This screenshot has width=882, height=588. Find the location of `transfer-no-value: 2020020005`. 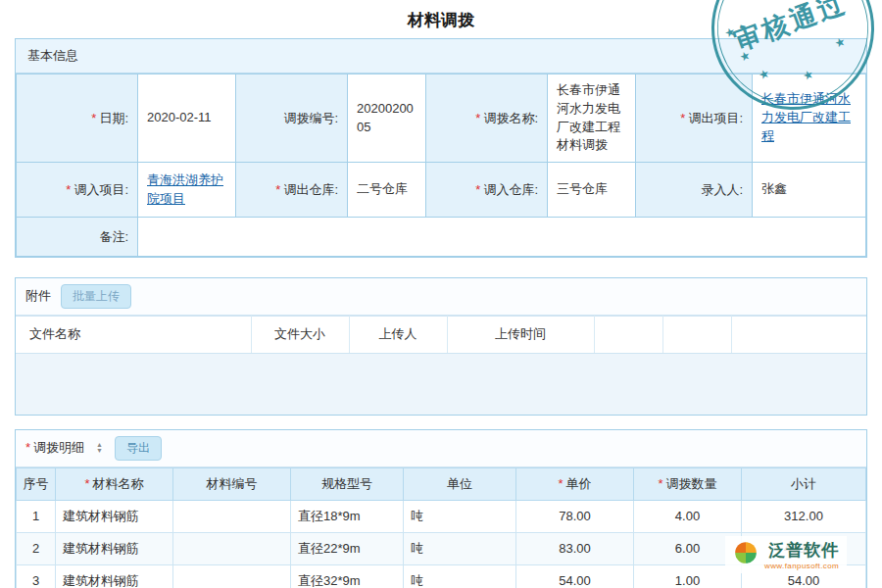

transfer-no-value: 2020020005 is located at coordinates (387, 119).